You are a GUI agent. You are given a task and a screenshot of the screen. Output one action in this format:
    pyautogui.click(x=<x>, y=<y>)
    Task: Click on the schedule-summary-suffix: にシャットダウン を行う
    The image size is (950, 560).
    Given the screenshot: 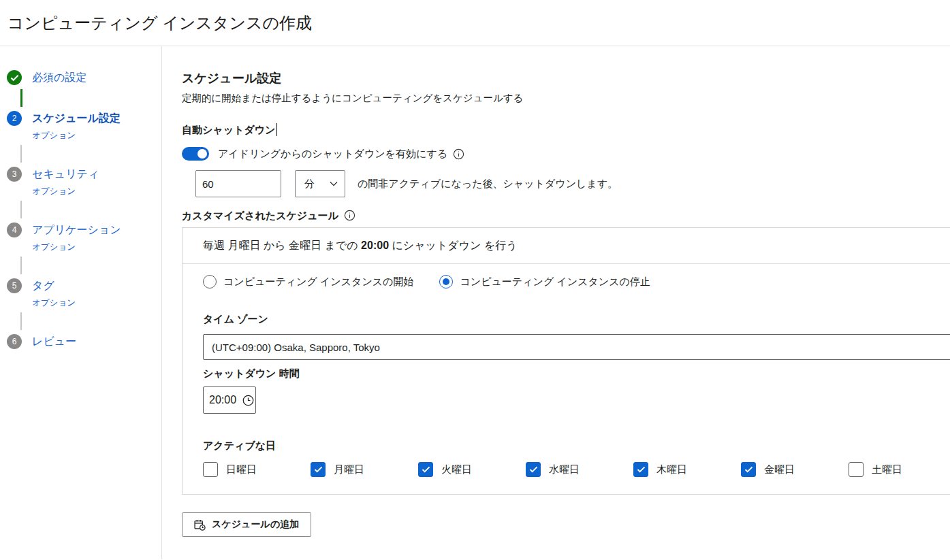 What is the action you would take?
    pyautogui.click(x=454, y=245)
    